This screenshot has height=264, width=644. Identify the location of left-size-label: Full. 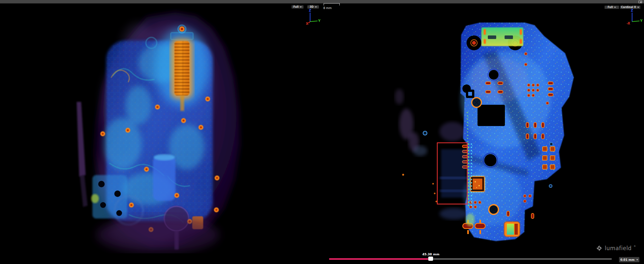
(296, 7).